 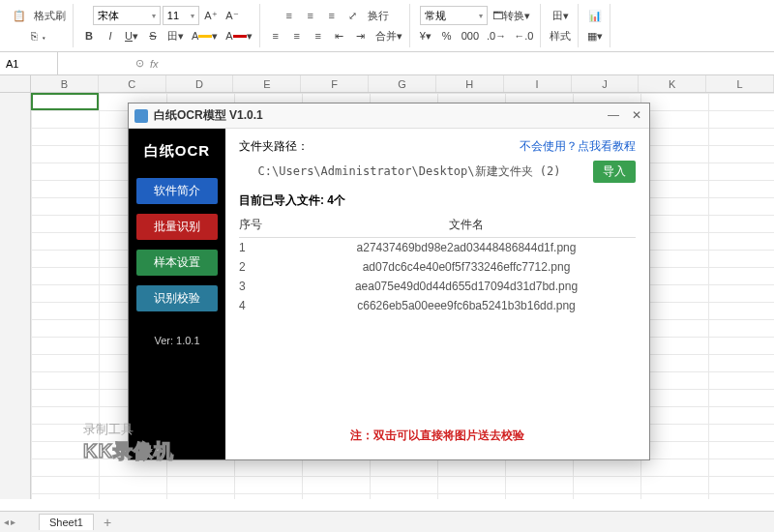 What do you see at coordinates (614, 172) in the screenshot?
I see `import-button: 导入` at bounding box center [614, 172].